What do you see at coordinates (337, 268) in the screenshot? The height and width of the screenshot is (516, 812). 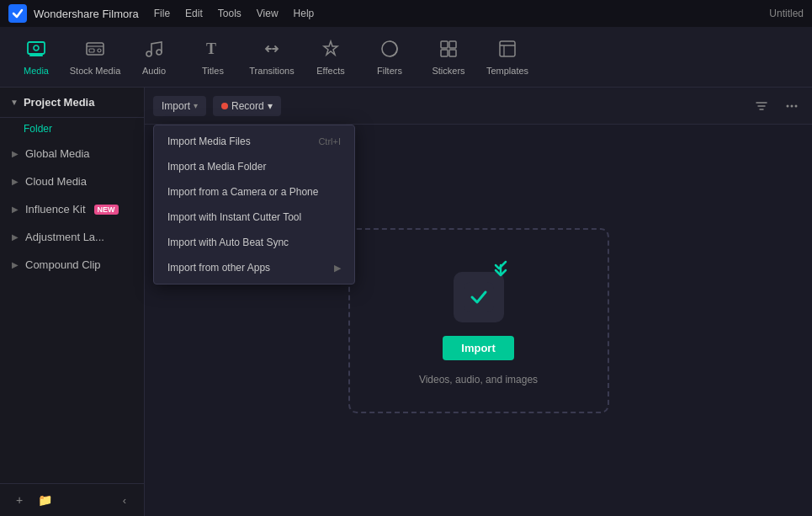 I see `import-other-apps-submenu-arrow: ▶` at bounding box center [337, 268].